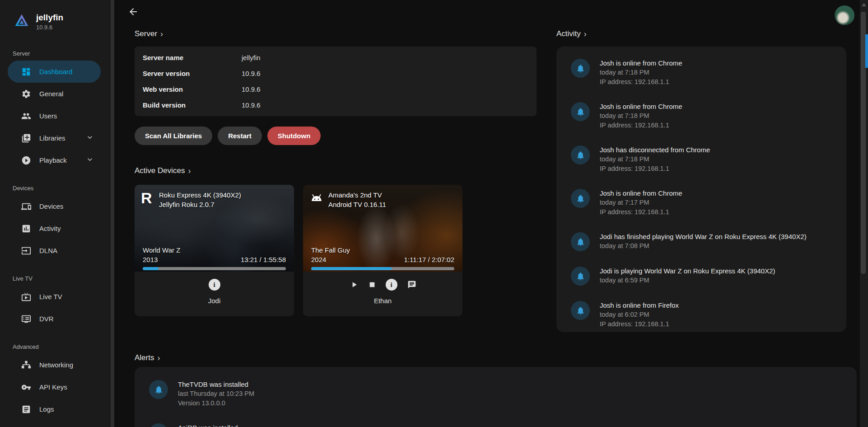  What do you see at coordinates (173, 136) in the screenshot?
I see `scan-all-libraries-button: Scan All Libraries` at bounding box center [173, 136].